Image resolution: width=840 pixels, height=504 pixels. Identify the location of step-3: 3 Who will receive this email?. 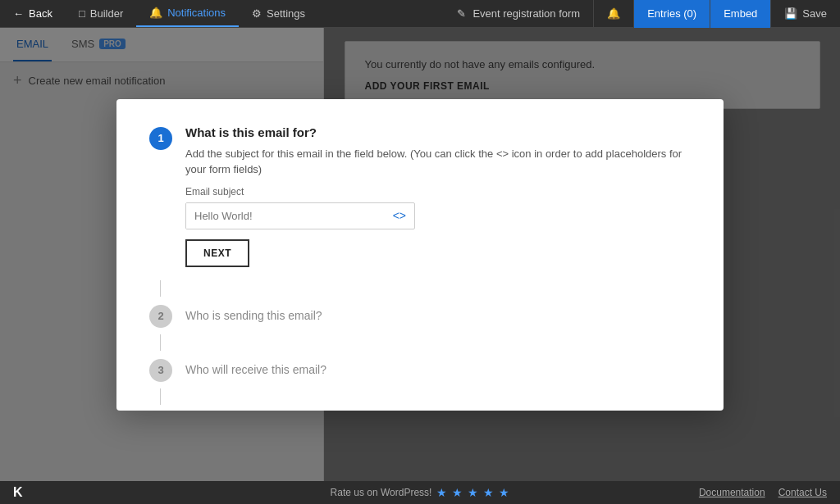
(420, 370).